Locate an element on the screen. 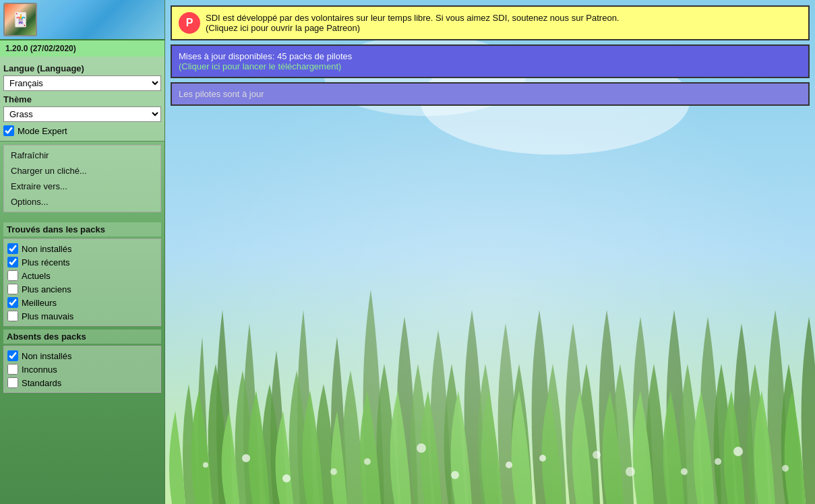 Image resolution: width=815 pixels, height=504 pixels. filter-best-row: Meilleurs is located at coordinates (82, 303).